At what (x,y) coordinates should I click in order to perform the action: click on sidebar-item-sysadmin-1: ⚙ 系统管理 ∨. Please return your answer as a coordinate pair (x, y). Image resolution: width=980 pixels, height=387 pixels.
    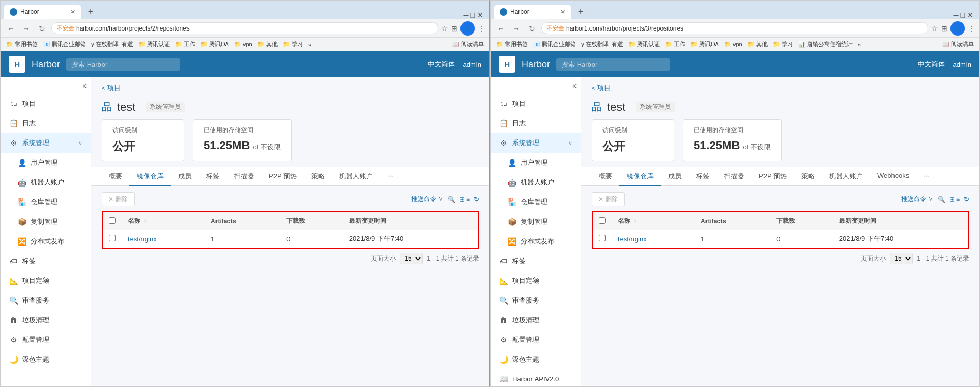
    Looking at the image, I should click on (46, 143).